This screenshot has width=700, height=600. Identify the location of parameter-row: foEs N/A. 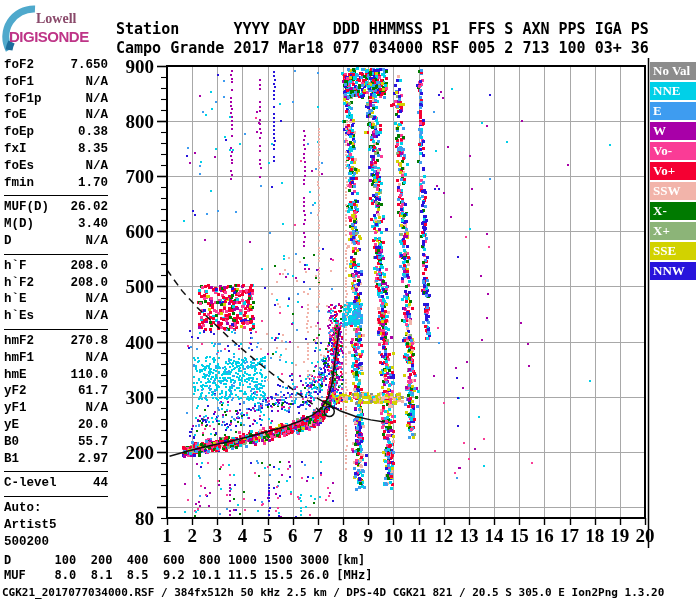
(56, 166).